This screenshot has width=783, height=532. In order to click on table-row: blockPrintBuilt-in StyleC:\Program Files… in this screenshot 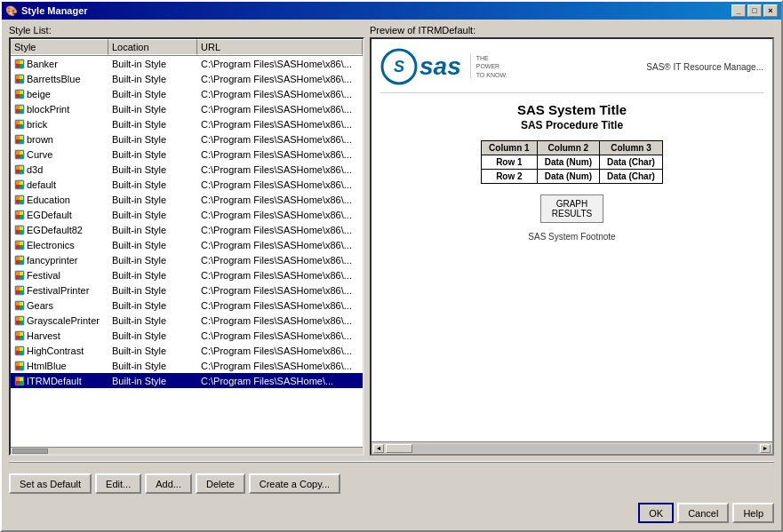, I will do `click(187, 108)`.